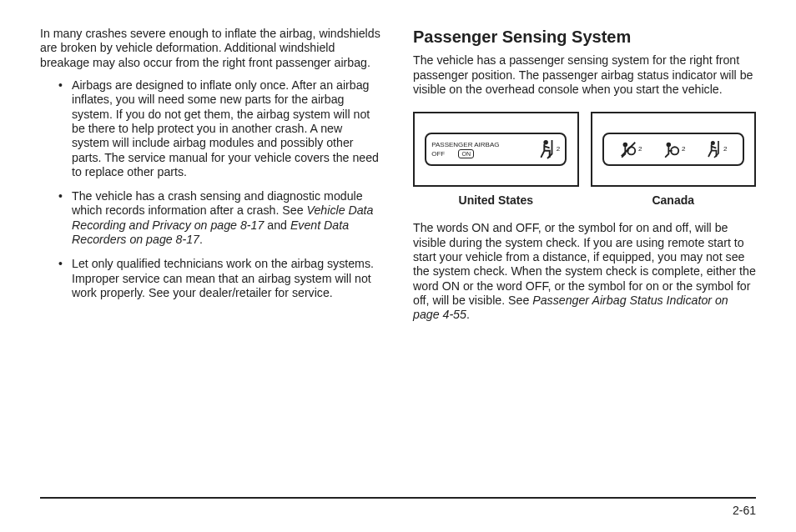  I want to click on diagram-us: PASSENGER AIRBAG OFF ON 2, so click(496, 149).